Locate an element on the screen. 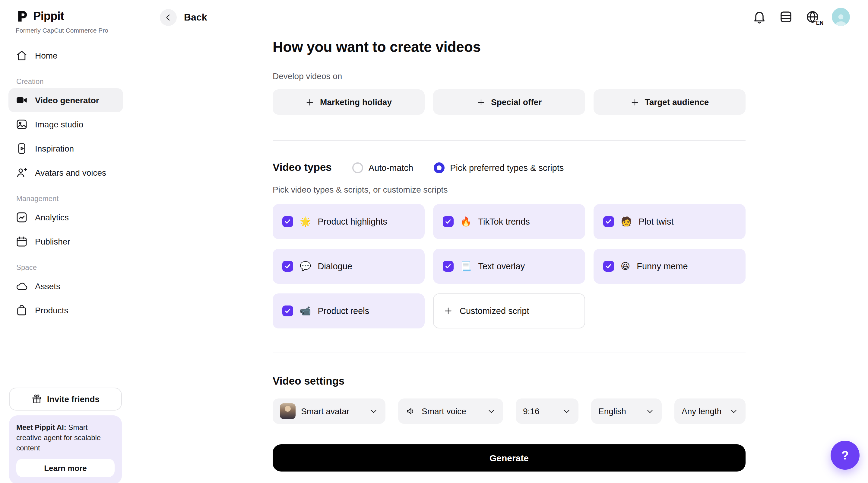 The image size is (868, 483). sidebar-item-avatars-voices: Avatars and voices is located at coordinates (66, 173).